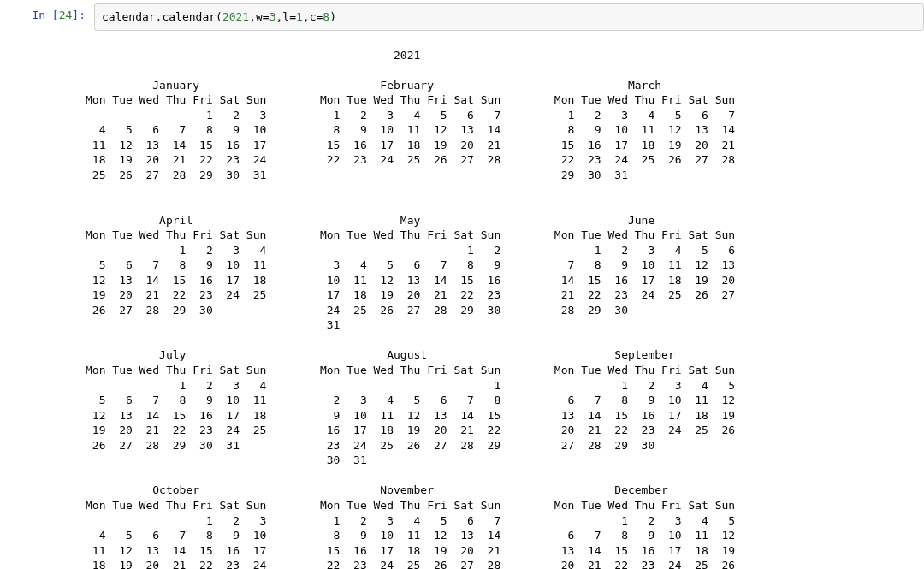 The image size is (924, 569). Describe the element at coordinates (273, 17) in the screenshot. I see `code-token: 3` at that location.